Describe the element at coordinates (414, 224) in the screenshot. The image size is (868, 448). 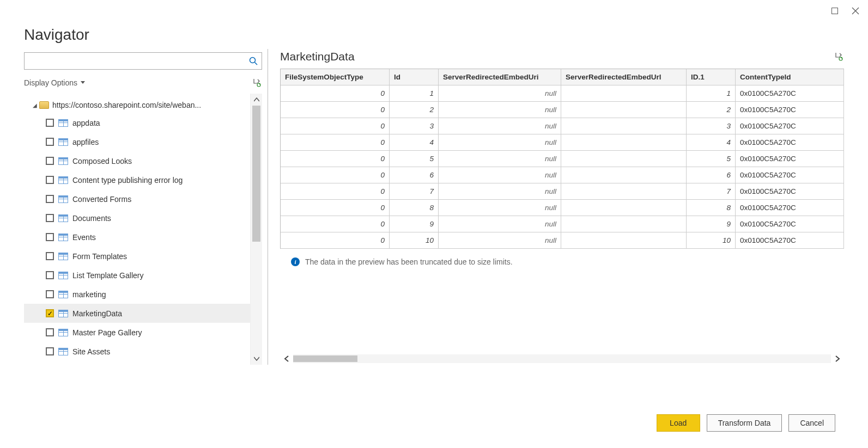
I see `table-cell: 9` at that location.